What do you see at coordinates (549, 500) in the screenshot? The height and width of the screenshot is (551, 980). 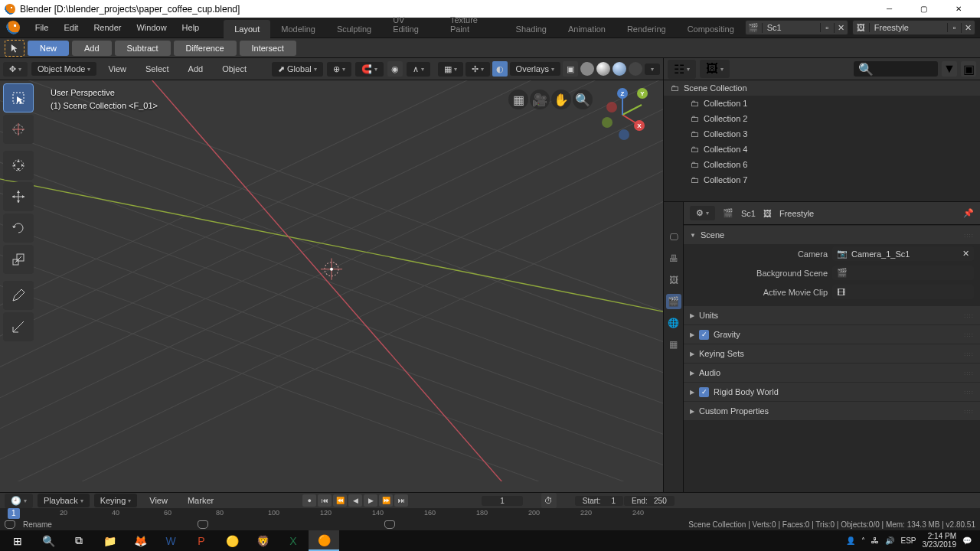 I see `preview-range-icon: ⏱` at bounding box center [549, 500].